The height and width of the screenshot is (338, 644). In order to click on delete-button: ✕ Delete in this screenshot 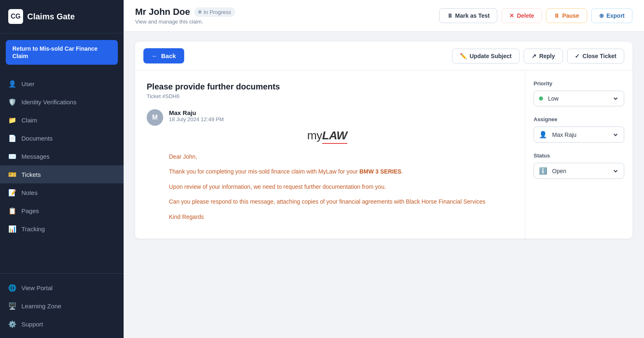, I will do `click(522, 16)`.